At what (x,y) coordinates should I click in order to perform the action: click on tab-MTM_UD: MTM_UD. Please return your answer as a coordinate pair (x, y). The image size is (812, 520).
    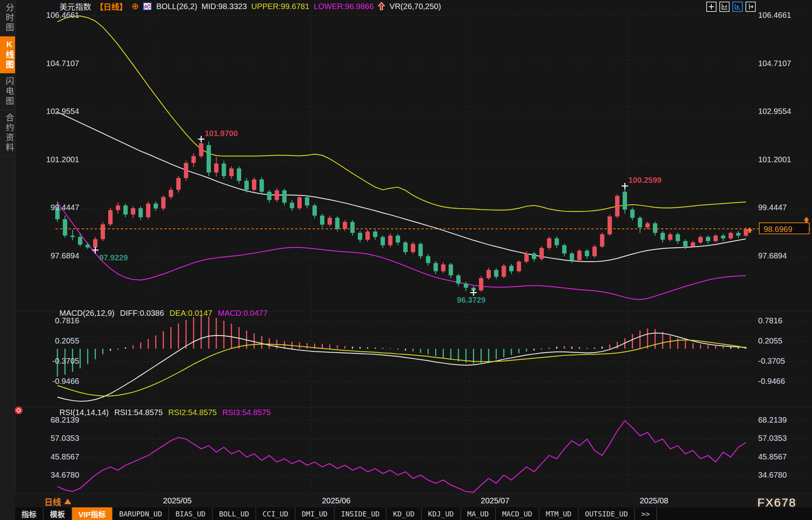
    Looking at the image, I should click on (559, 514).